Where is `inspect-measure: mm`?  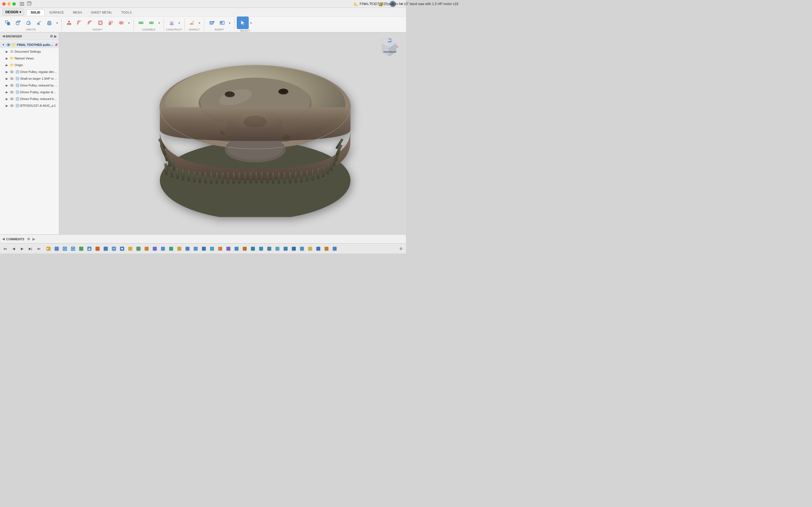 inspect-measure: mm is located at coordinates (192, 23).